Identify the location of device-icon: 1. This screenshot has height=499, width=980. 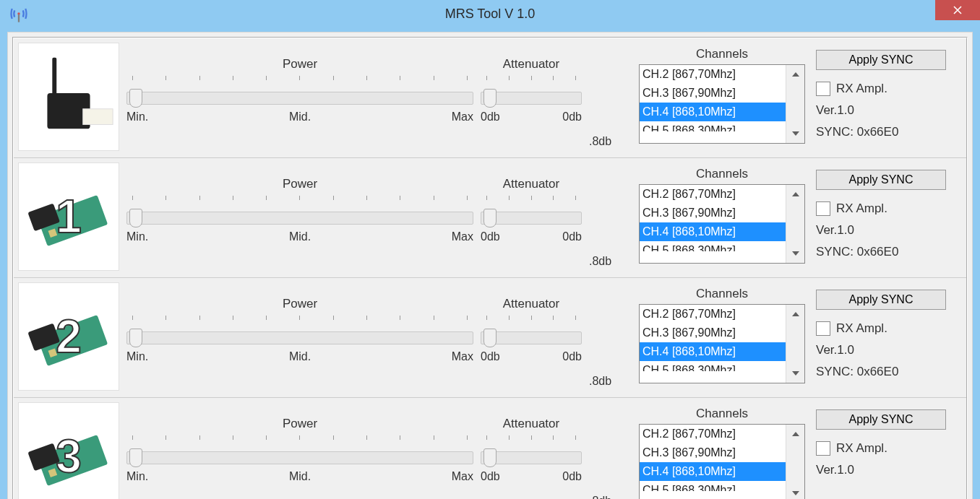
(69, 217).